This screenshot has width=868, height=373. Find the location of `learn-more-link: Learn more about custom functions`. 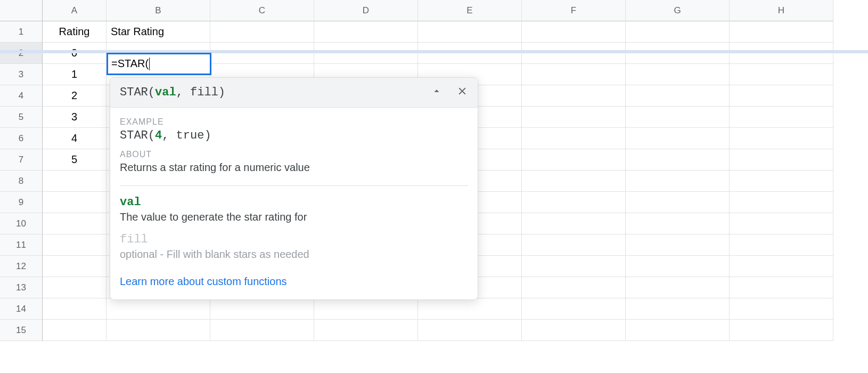

learn-more-link: Learn more about custom functions is located at coordinates (203, 281).